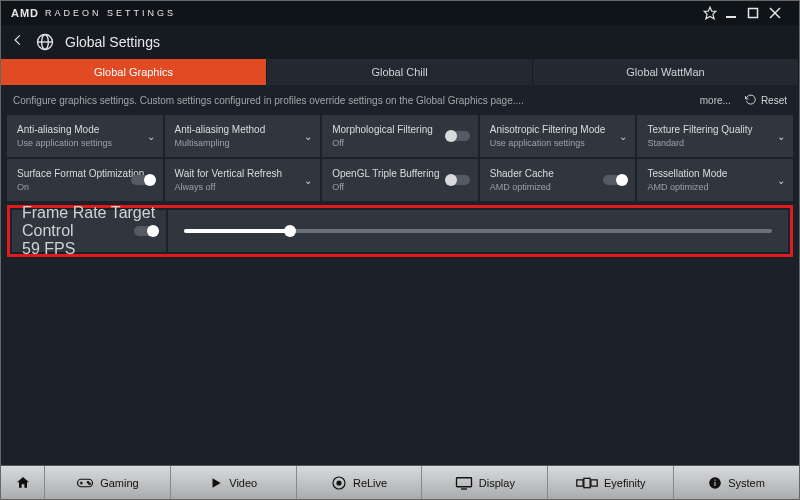  I want to click on settings-row-1: Anti-aliasing Mode Use application setti…, so click(400, 136).